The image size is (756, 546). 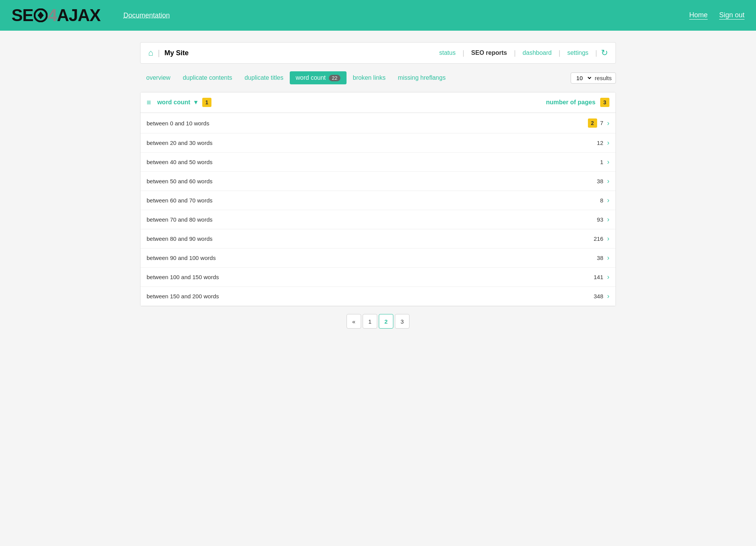 I want to click on tab-word-count-badge: 22, so click(x=335, y=78).